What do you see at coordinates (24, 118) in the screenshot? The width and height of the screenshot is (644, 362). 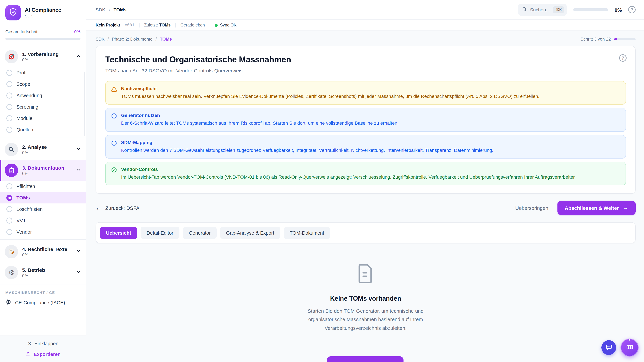 I see `sidebar-item-label: Module` at bounding box center [24, 118].